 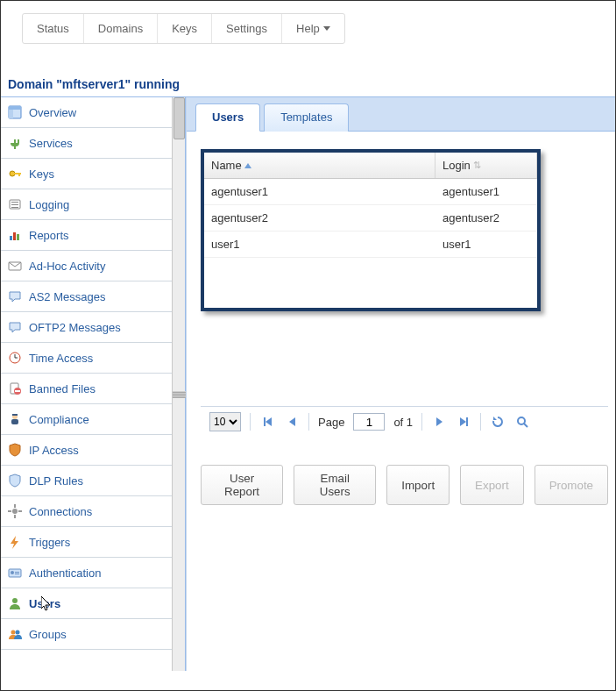 What do you see at coordinates (86, 573) in the screenshot?
I see `sidebar-item-authentication: Authentication` at bounding box center [86, 573].